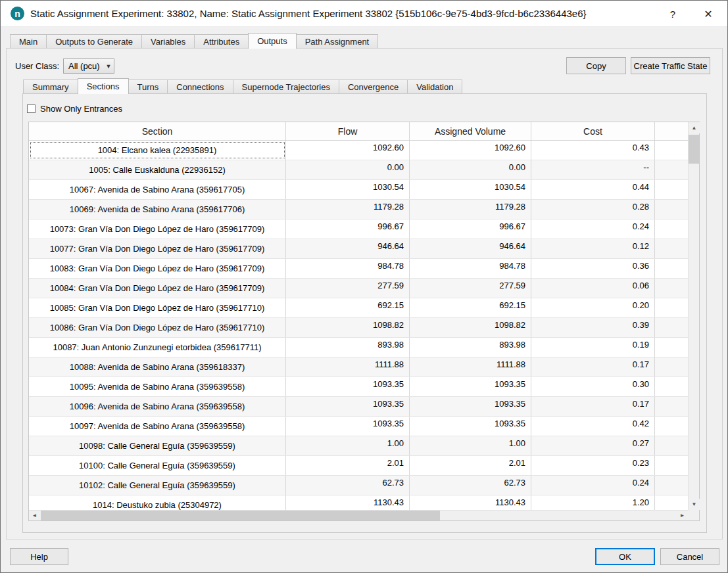  I want to click on subtab-validation: Validation, so click(435, 87).